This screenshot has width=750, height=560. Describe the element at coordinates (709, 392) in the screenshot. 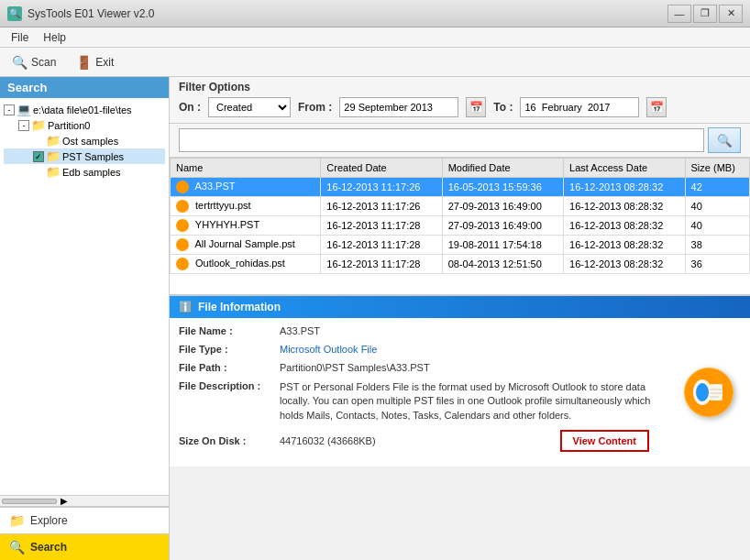

I see `file-info-right` at that location.